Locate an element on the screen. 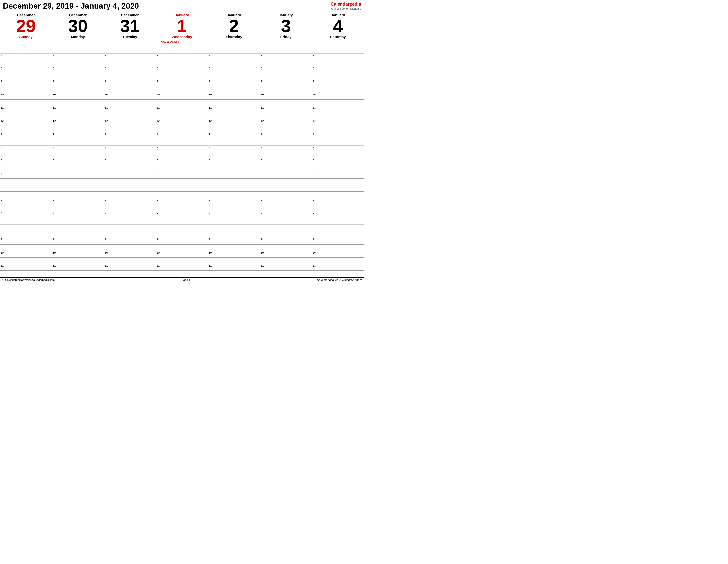  time-label-0-0: 6 is located at coordinates (2, 43).